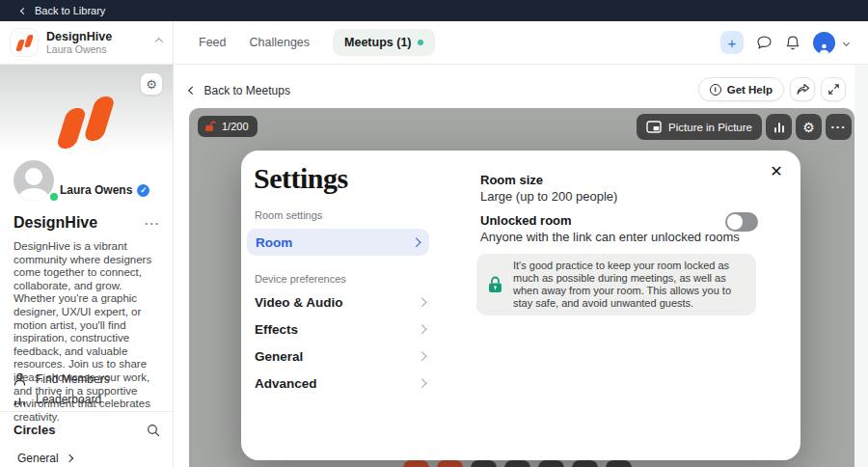  What do you see at coordinates (69, 11) in the screenshot?
I see `back-to-library-link: Back to Library` at bounding box center [69, 11].